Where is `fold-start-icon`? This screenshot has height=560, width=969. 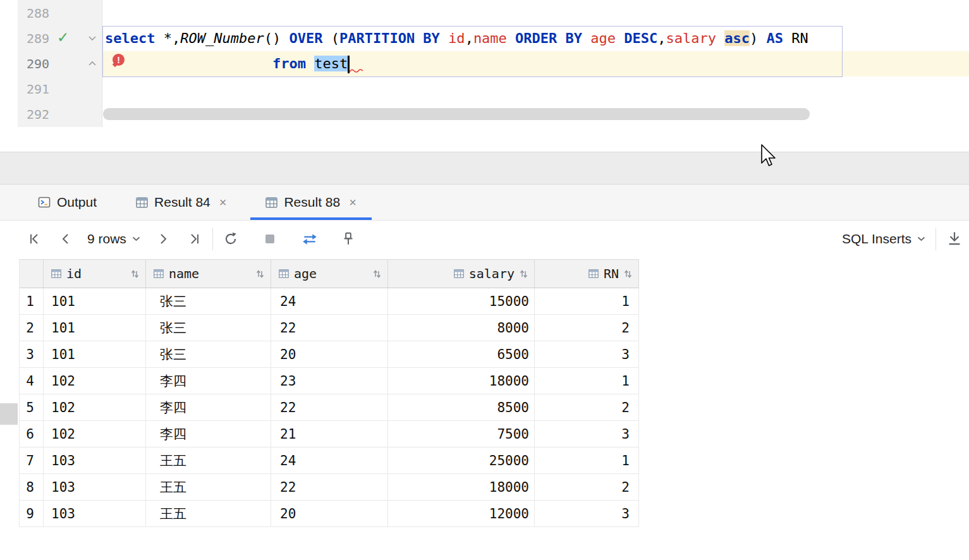 fold-start-icon is located at coordinates (92, 38).